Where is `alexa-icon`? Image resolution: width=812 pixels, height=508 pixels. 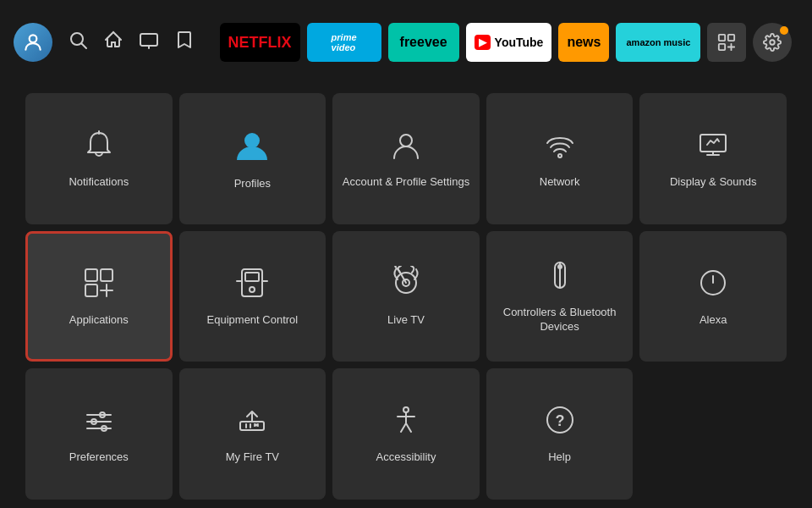 alexa-icon is located at coordinates (713, 285).